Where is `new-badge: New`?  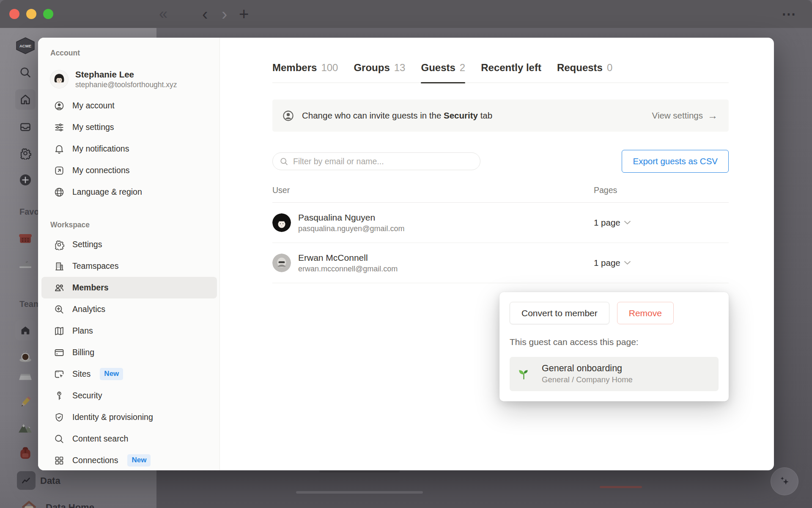
new-badge: New is located at coordinates (139, 461).